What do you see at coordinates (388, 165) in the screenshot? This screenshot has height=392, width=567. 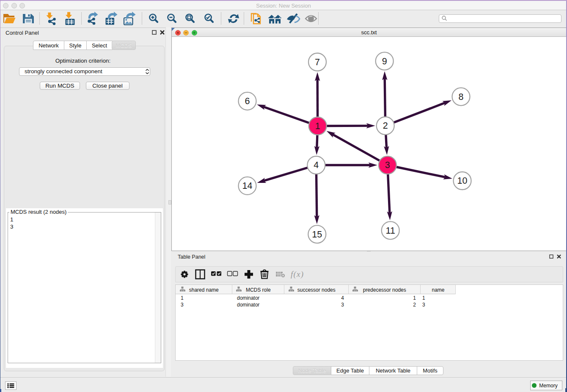 I see `svg-text: 3` at bounding box center [388, 165].